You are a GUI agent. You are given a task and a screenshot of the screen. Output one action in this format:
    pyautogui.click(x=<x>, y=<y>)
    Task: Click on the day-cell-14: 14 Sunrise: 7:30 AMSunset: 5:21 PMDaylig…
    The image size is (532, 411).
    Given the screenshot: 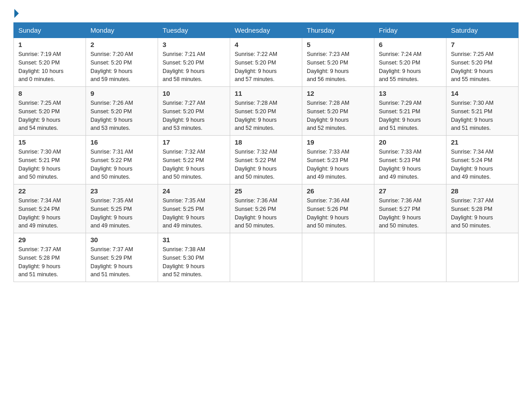 What is the action you would take?
    pyautogui.click(x=483, y=111)
    